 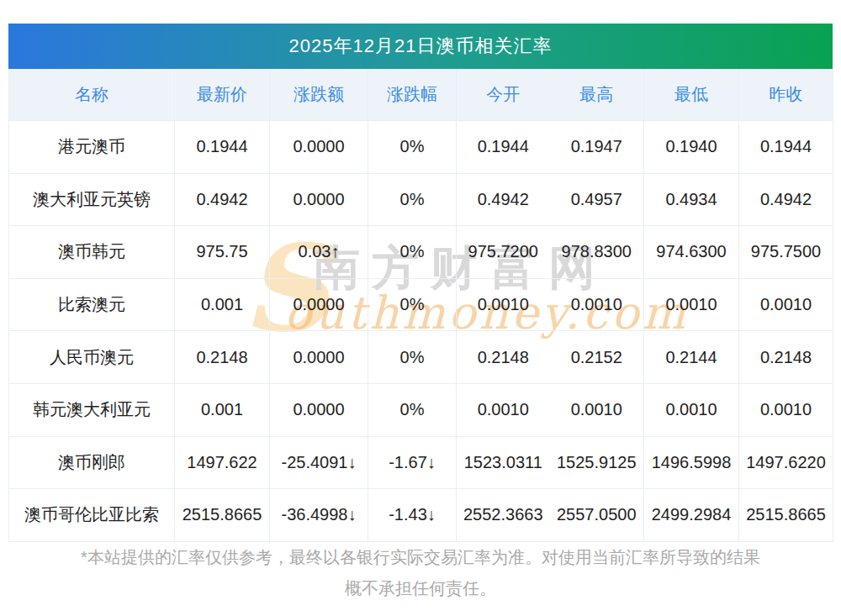 I want to click on column-header-name: 名称, so click(x=93, y=95).